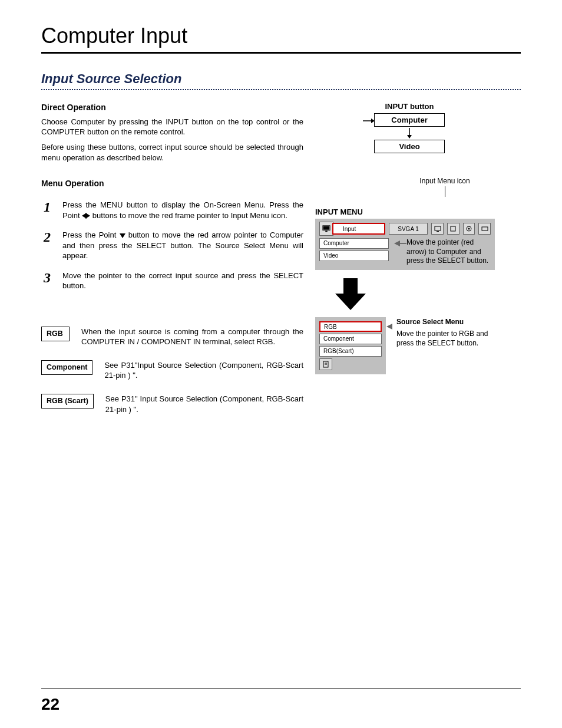  I want to click on def-component: Component See P31"Input Source Selection…, so click(172, 370).